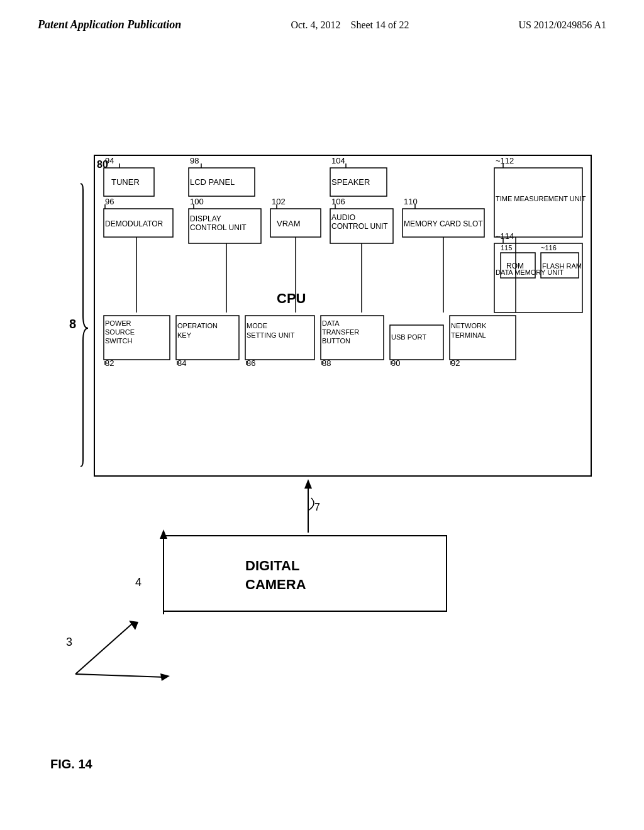 The image size is (644, 830). I want to click on sheet-info: Oct. 4, 2012 Sheet 14 of 22, so click(350, 25).